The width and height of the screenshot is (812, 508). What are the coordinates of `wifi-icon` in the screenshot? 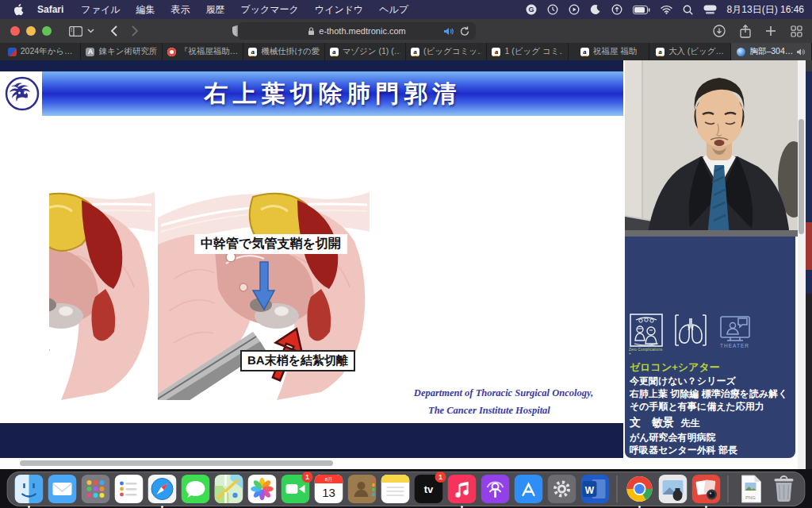 It's located at (666, 10).